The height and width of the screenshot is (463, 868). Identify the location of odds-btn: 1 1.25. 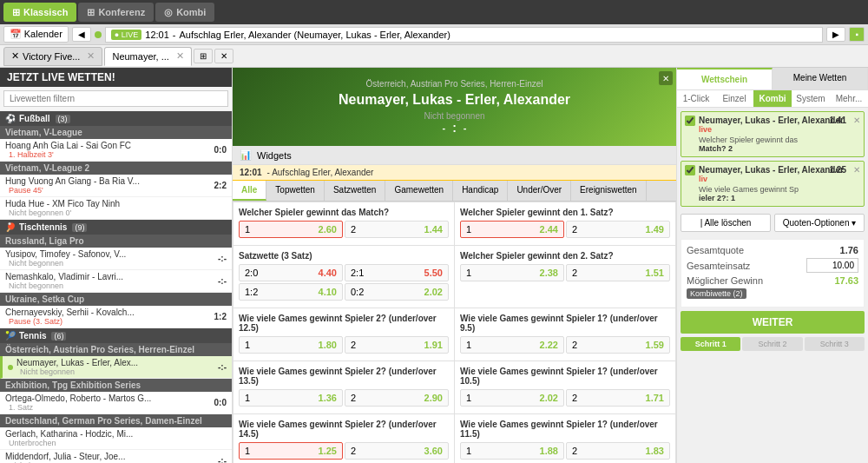
(291, 451).